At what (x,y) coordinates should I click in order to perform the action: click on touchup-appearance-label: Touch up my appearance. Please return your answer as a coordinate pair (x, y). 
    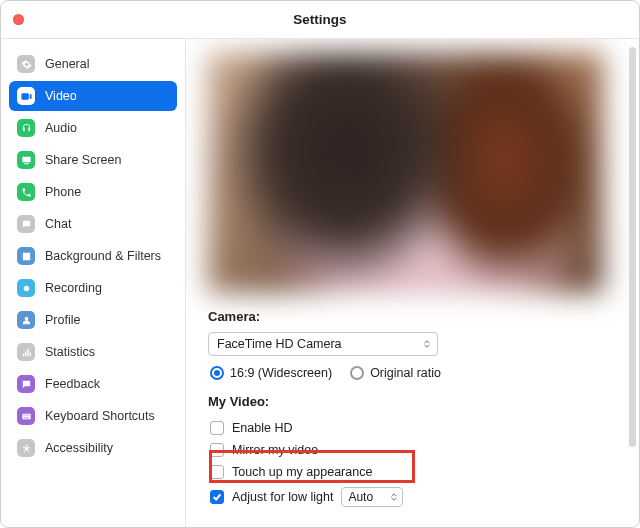
    Looking at the image, I should click on (302, 472).